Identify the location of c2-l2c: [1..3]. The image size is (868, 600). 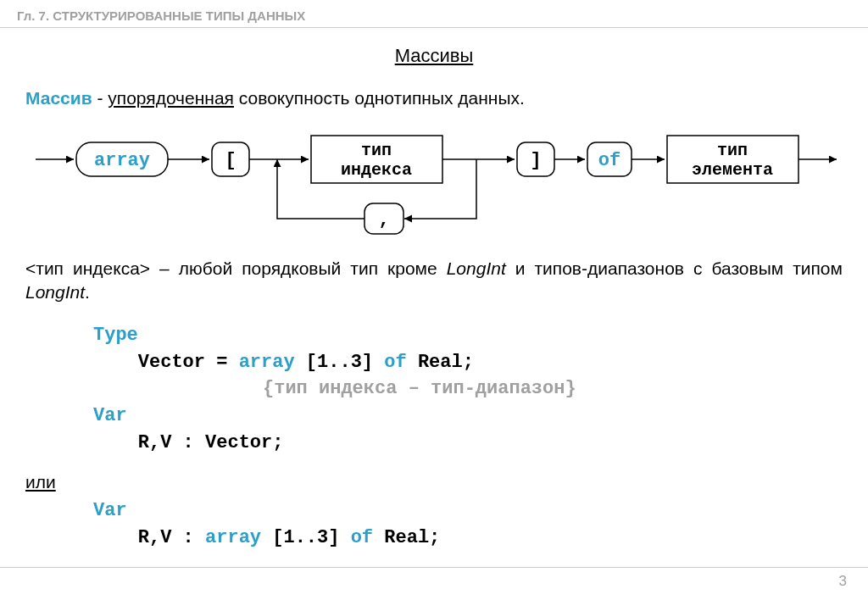
(306, 537).